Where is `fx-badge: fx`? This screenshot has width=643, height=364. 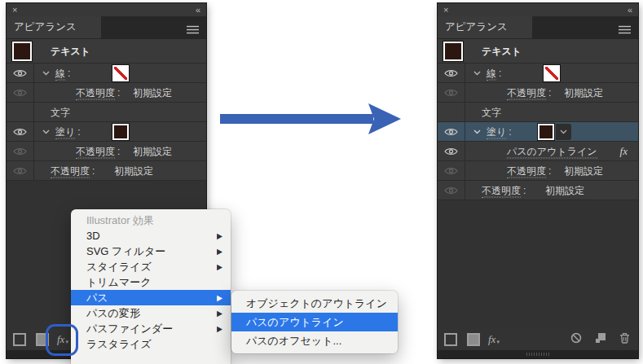
fx-badge: fx is located at coordinates (624, 151).